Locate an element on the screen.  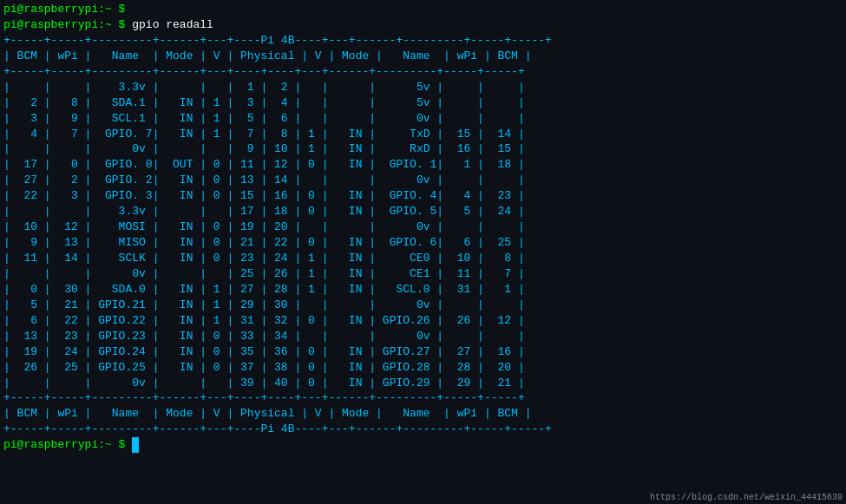
table-header: | BCM | wPi | Name | Mode | V | Physical… is located at coordinates (423, 56).